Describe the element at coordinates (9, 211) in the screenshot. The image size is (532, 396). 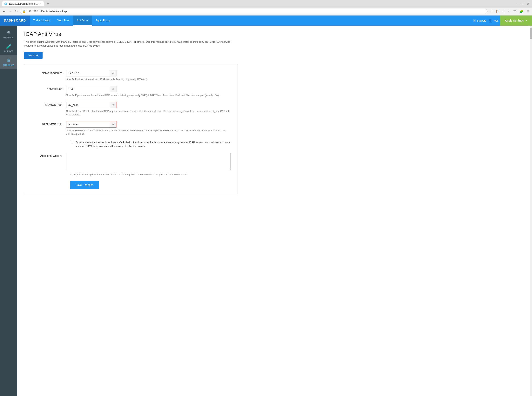
I see `sidebar: ⚙ GENERAL 🧪 CLAMAV 🖥 OTHER AV` at that location.